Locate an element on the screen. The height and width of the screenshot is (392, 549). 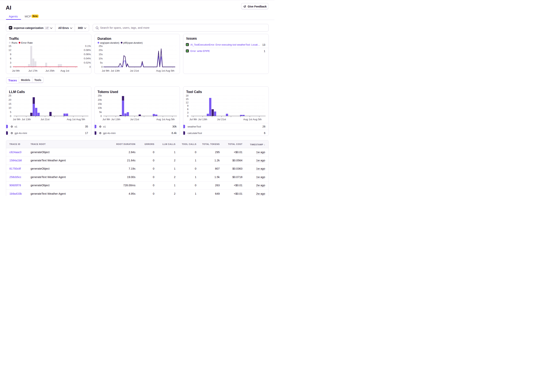
svg-text: 20s is located at coordinates (100, 50).